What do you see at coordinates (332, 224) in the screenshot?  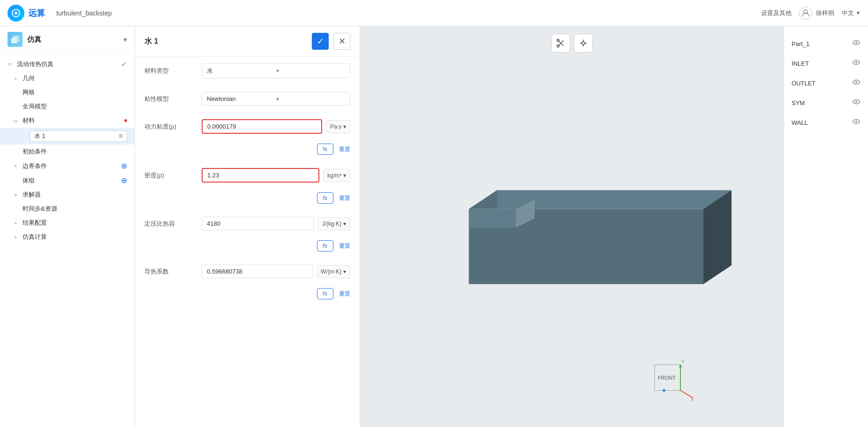 I see `unit-label: J/(kg·K)` at bounding box center [332, 224].